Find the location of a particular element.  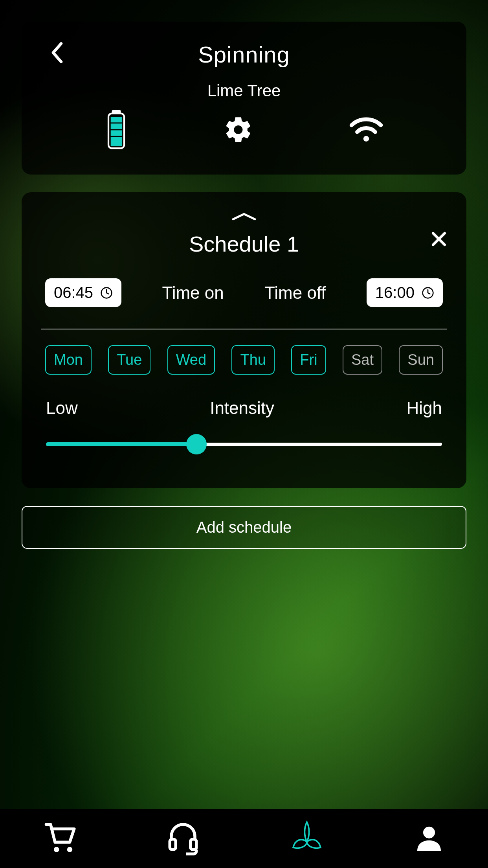

intensity-low-label: Low is located at coordinates (62, 408).